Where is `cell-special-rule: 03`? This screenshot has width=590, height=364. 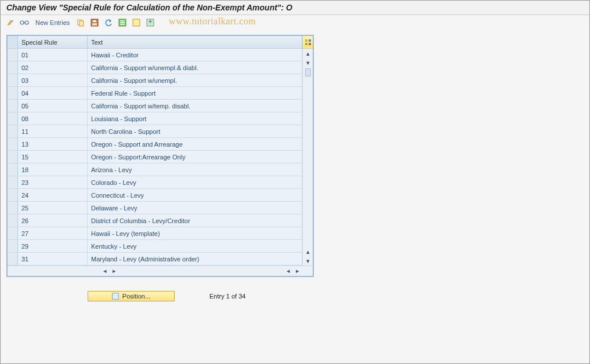
cell-special-rule: 03 is located at coordinates (53, 80).